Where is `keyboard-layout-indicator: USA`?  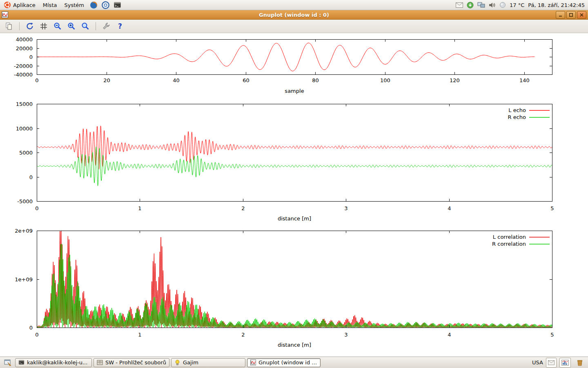 keyboard-layout-indicator: USA is located at coordinates (537, 362).